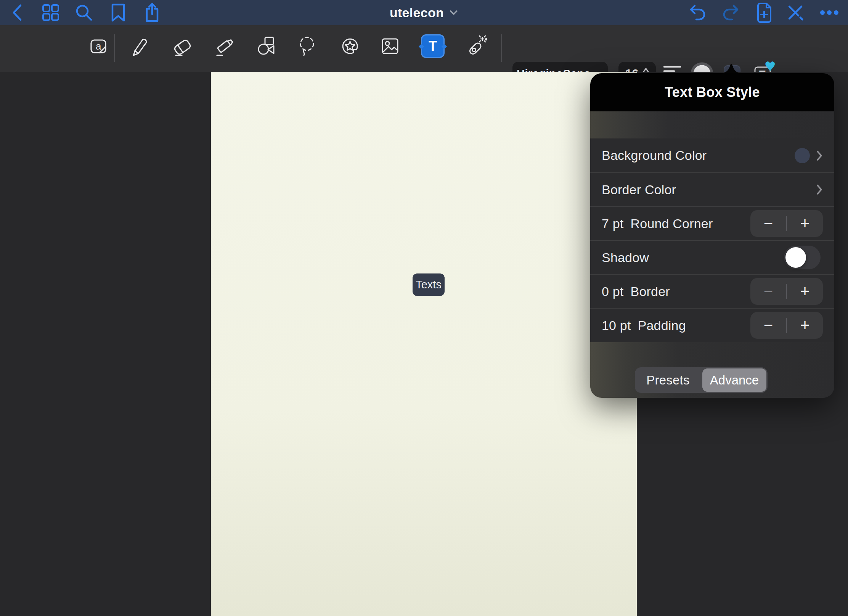 Image resolution: width=848 pixels, height=616 pixels. Describe the element at coordinates (712, 224) in the screenshot. I see `row-round-corner: 7 pt Round Corner − +` at that location.